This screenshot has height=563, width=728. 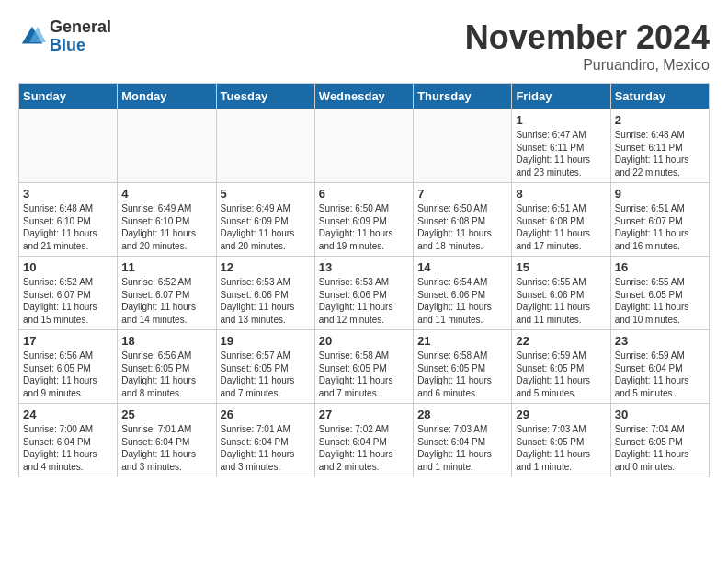 What do you see at coordinates (561, 448) in the screenshot?
I see `day-info: Sunrise: 7:03 AM Sunset: 6:05 PM Dayligh…` at bounding box center [561, 448].